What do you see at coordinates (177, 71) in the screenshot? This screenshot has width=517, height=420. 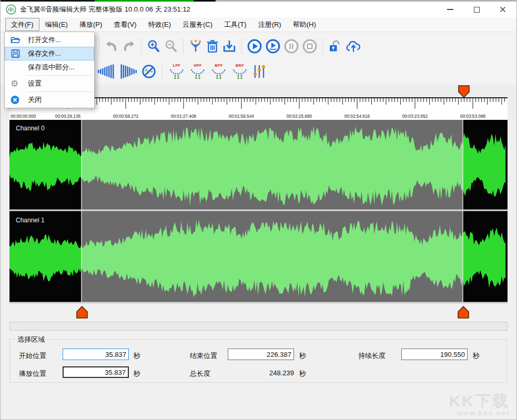 I see `lpf-filter-button: LPF` at bounding box center [177, 71].